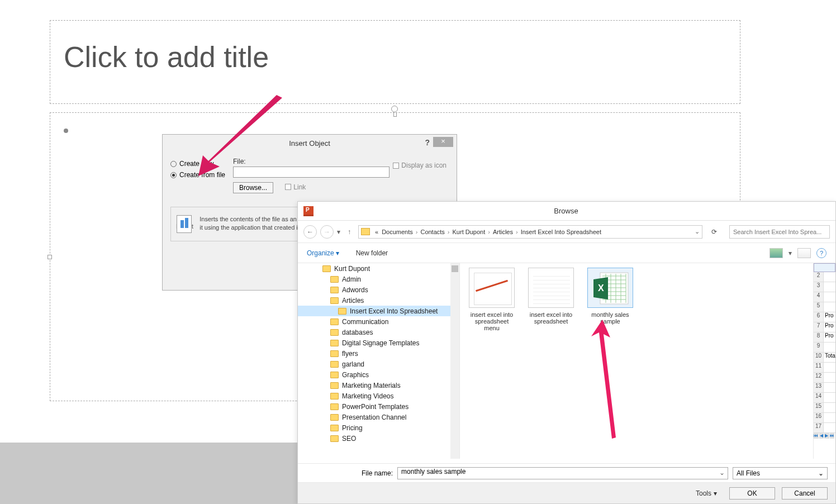  What do you see at coordinates (395, 62) in the screenshot?
I see `slide-title-placeholder: Click to add title` at bounding box center [395, 62].